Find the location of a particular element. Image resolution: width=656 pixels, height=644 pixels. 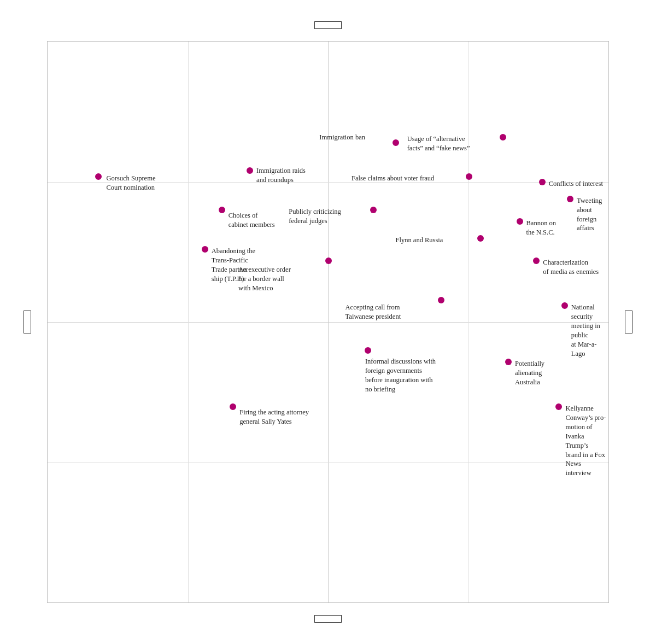

dot-border-wall is located at coordinates (329, 261).